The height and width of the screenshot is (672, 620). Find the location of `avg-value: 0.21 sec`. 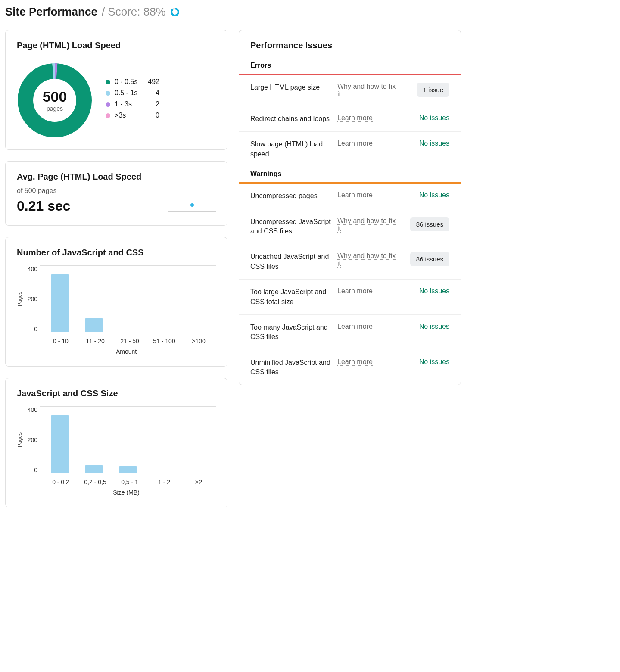

avg-value: 0.21 sec is located at coordinates (79, 206).